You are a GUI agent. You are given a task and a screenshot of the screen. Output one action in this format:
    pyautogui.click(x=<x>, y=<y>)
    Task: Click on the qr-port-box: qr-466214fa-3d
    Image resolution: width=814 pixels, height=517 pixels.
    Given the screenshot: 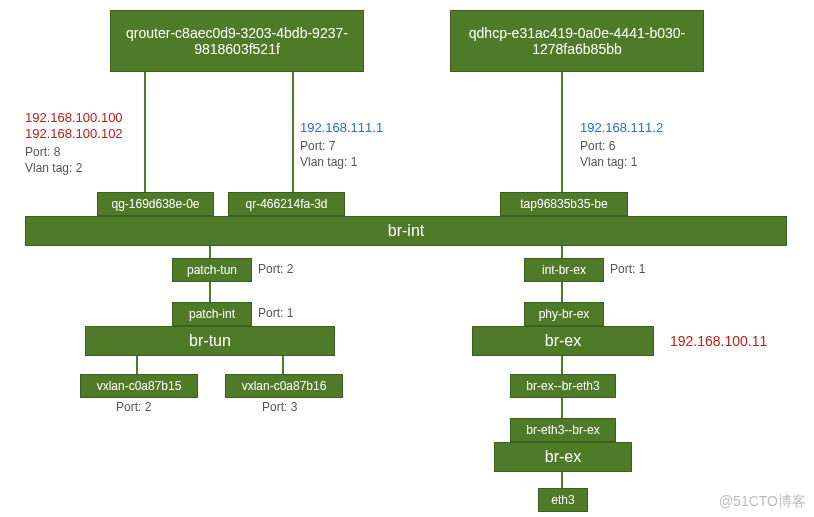 What is the action you would take?
    pyautogui.click(x=286, y=204)
    